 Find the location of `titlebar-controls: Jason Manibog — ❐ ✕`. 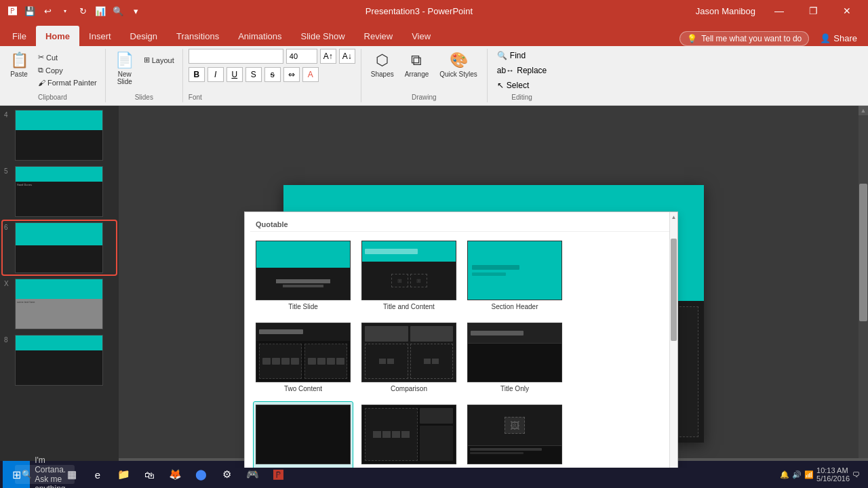

titlebar-controls: Jason Manibog — ❐ ✕ is located at coordinates (779, 11).